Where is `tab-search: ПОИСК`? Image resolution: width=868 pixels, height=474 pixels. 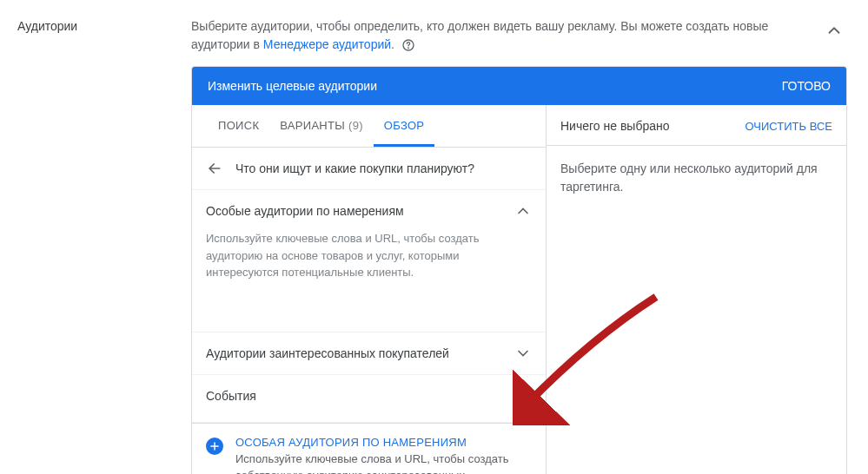
tab-search: ПОИСК is located at coordinates (238, 126).